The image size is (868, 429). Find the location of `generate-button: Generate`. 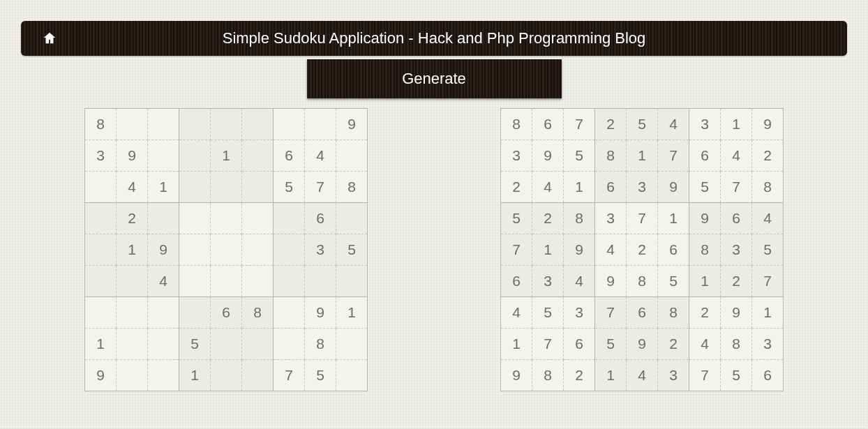

generate-button: Generate is located at coordinates (434, 79).